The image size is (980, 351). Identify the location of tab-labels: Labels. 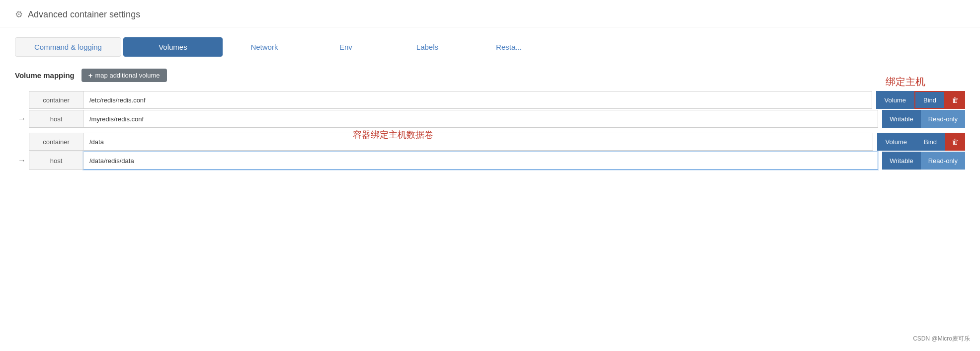
(427, 47).